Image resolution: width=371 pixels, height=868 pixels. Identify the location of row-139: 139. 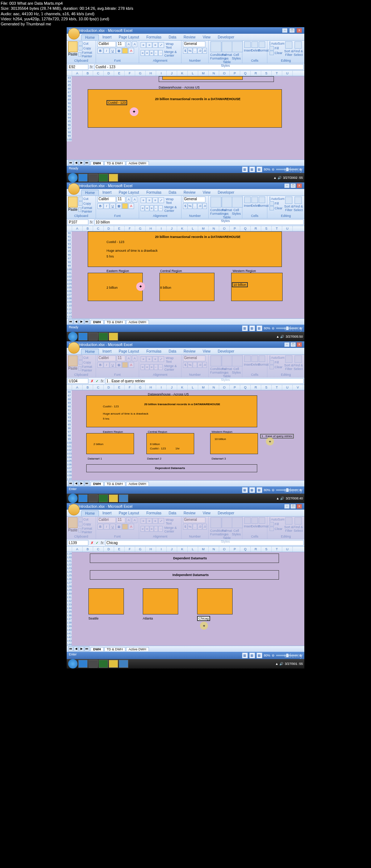
(69, 626).